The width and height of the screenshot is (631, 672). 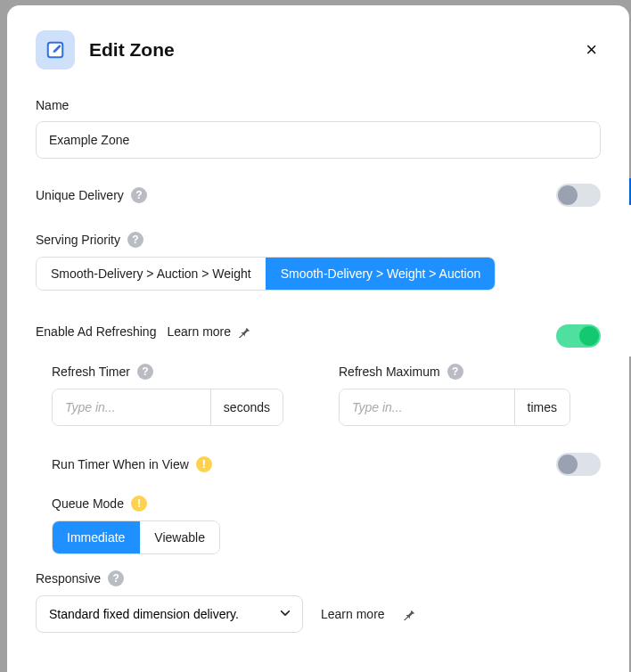 I want to click on responsive-learn-more: Learn more, so click(x=353, y=614).